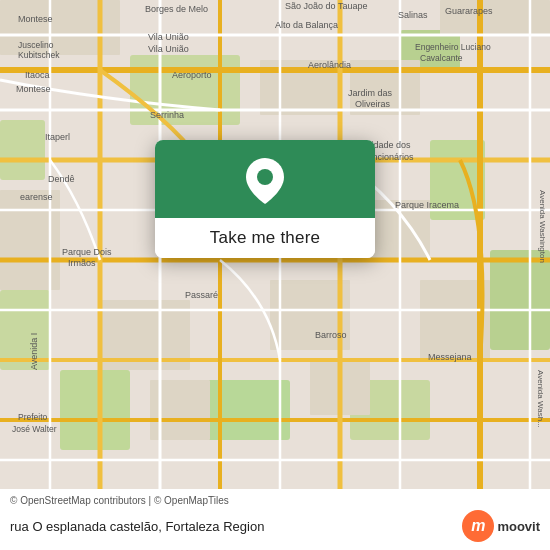 This screenshot has width=550, height=550. I want to click on take-me-there-button: Take me there, so click(265, 238).